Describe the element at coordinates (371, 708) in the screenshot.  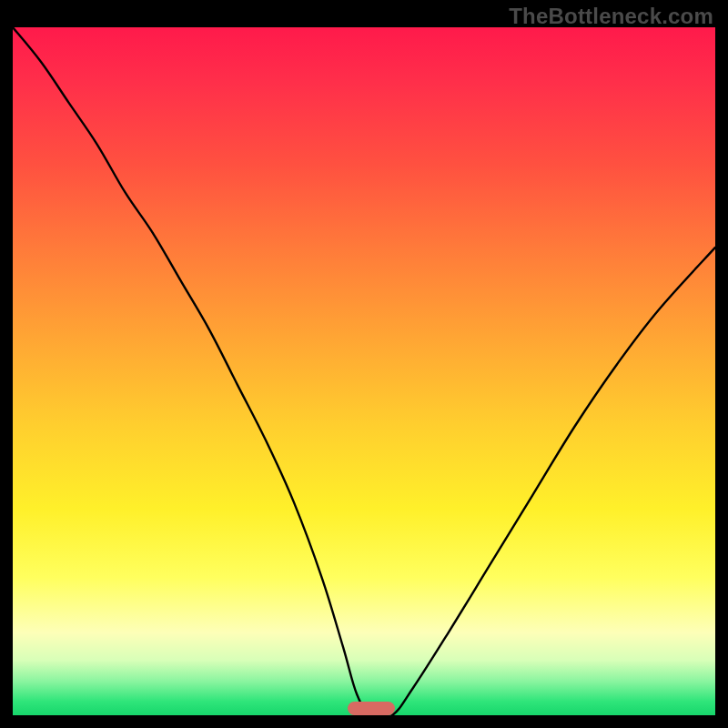
I see `optimal-marker` at that location.